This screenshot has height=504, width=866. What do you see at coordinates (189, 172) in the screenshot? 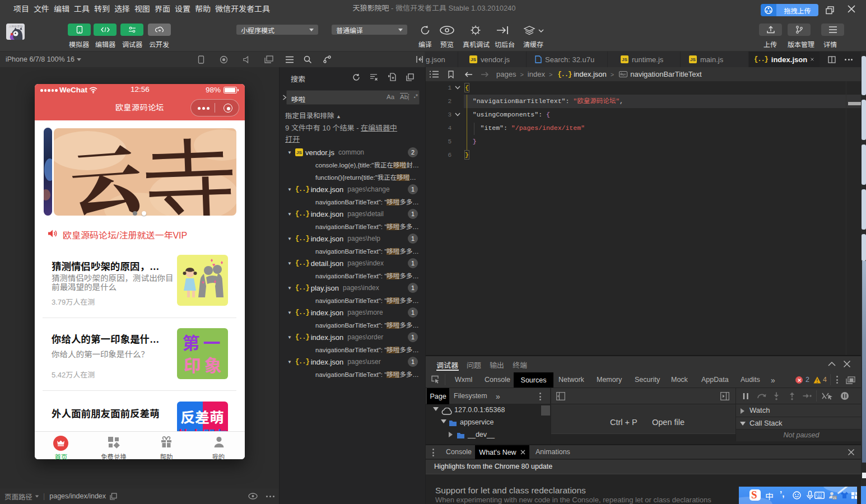
I see `svg-text: 寺` at bounding box center [189, 172].